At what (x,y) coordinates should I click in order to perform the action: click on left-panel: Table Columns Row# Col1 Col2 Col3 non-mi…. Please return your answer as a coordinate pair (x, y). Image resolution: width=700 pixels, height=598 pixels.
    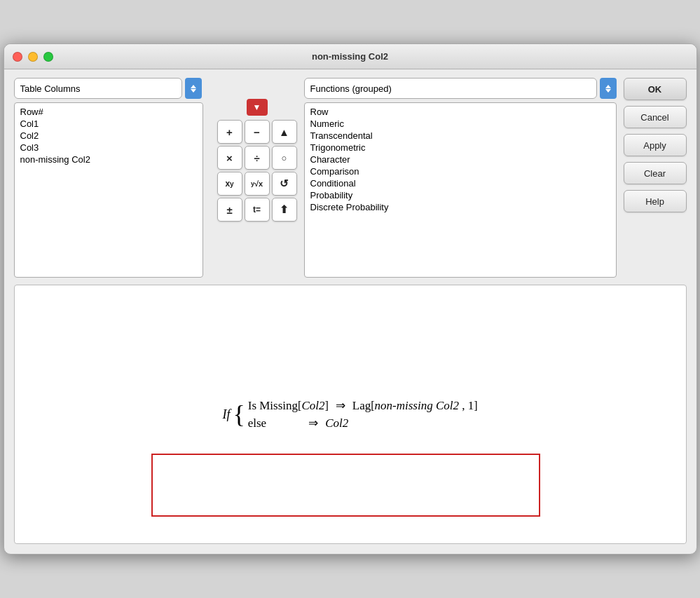
    Looking at the image, I should click on (112, 178).